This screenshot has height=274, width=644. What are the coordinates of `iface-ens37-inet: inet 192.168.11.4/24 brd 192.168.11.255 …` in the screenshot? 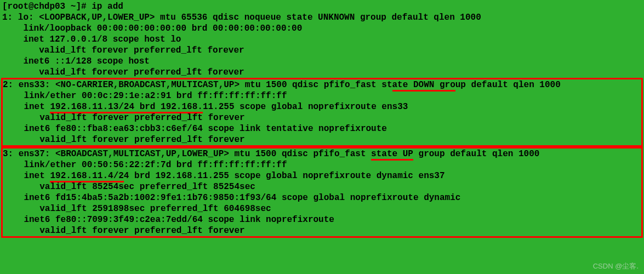 It's located at (322, 176).